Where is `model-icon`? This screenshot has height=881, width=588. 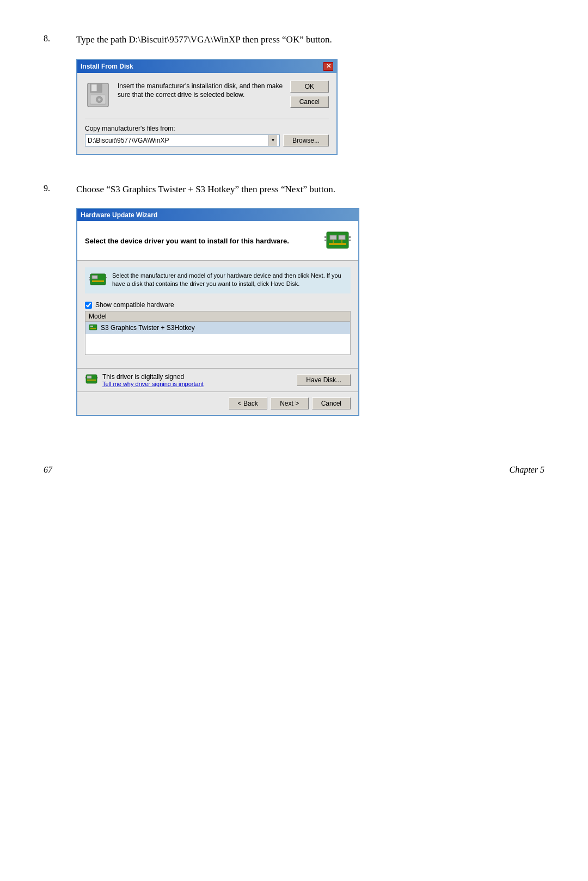 model-icon is located at coordinates (93, 328).